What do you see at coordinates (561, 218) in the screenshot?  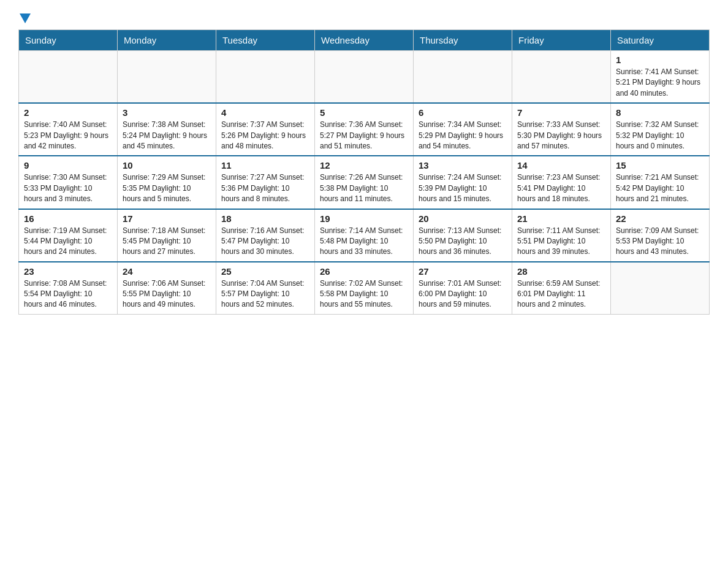 I see `day-number: 21` at bounding box center [561, 218].